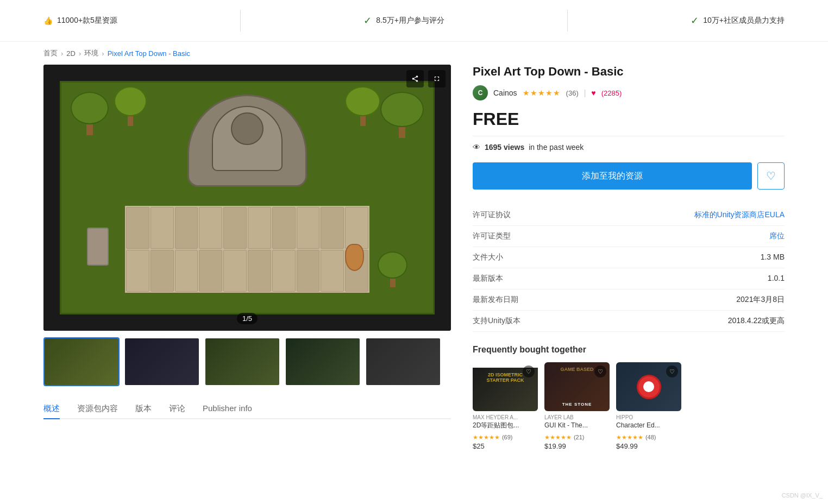 The image size is (828, 504). What do you see at coordinates (629, 350) in the screenshot?
I see `freq-title: Frequently bought together` at bounding box center [629, 350].